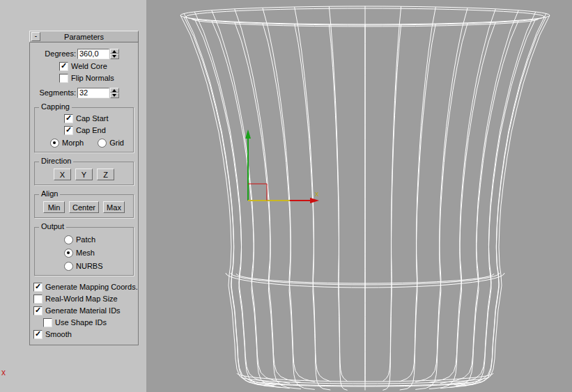 This screenshot has width=572, height=392. I want to click on align-min-button: Min, so click(54, 207).